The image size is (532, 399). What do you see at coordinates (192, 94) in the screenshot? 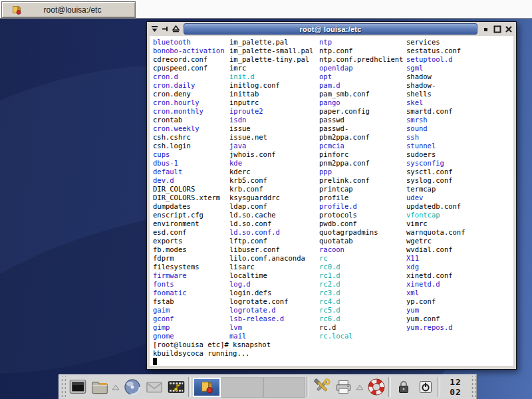
I see `file-entry: cron.deny` at bounding box center [192, 94].